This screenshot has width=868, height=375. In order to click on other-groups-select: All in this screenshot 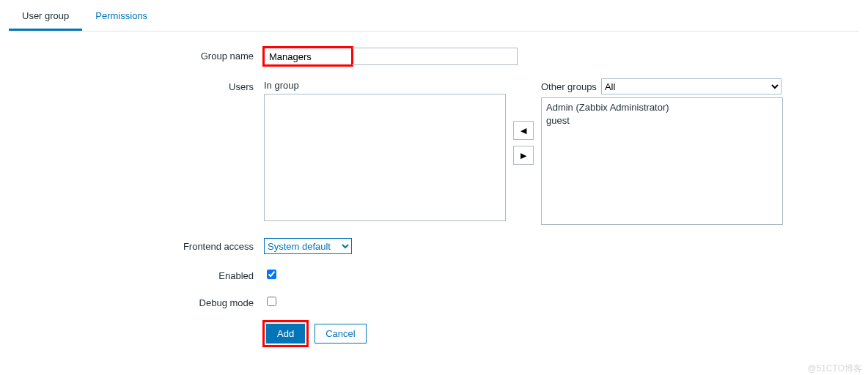, I will do `click(691, 86)`.